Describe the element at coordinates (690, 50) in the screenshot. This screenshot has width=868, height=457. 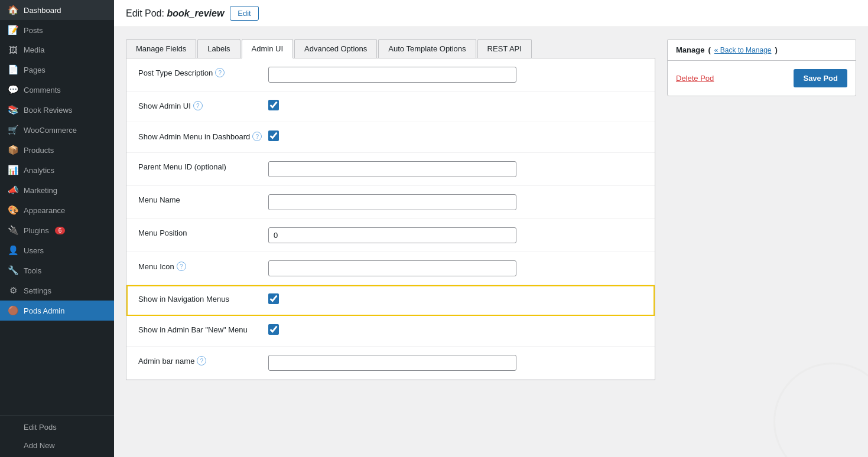
I see `manage-label: Manage` at that location.